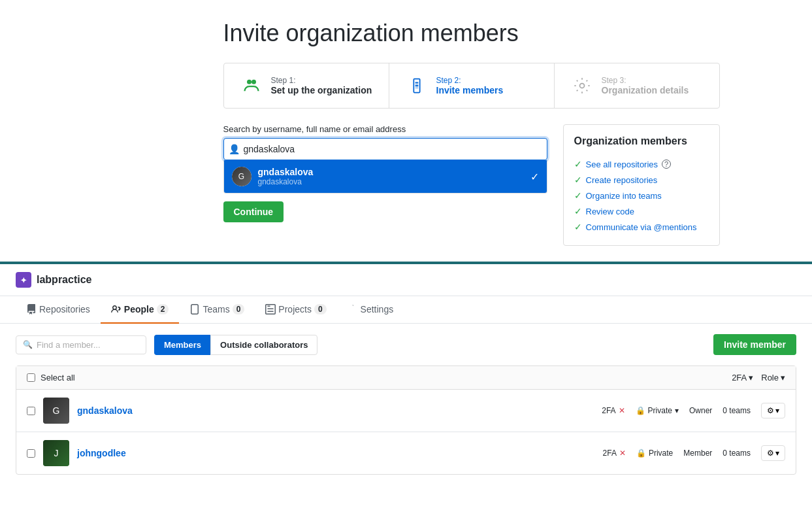 This screenshot has width=812, height=527. What do you see at coordinates (385, 177) in the screenshot?
I see `search-dropdown: G gndaskalova gndaskalova ✓` at bounding box center [385, 177].